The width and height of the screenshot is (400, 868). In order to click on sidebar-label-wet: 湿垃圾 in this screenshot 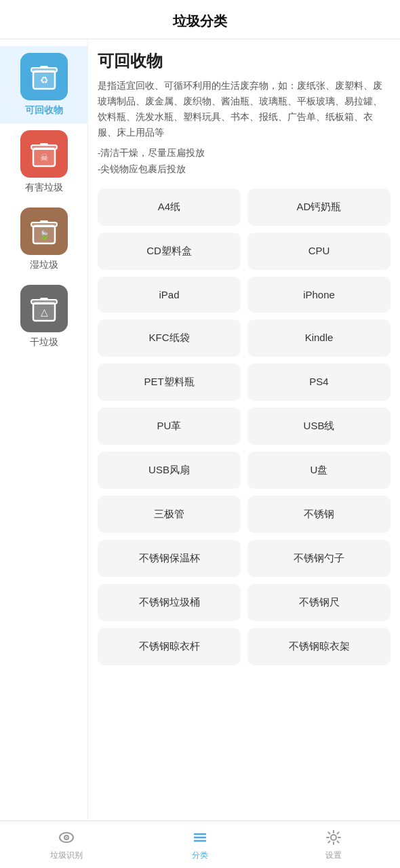, I will do `click(44, 265)`.